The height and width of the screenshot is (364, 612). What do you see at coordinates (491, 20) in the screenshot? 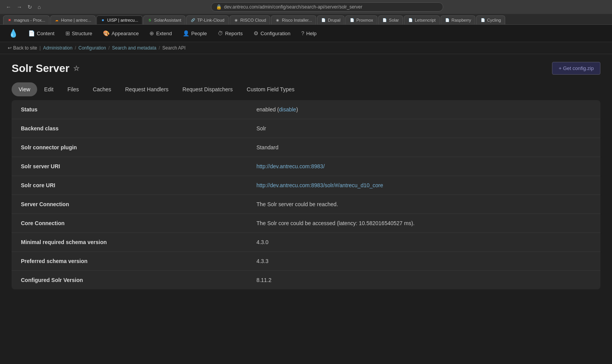
I see `browser-tab-12: 📄Cycling` at bounding box center [491, 20].